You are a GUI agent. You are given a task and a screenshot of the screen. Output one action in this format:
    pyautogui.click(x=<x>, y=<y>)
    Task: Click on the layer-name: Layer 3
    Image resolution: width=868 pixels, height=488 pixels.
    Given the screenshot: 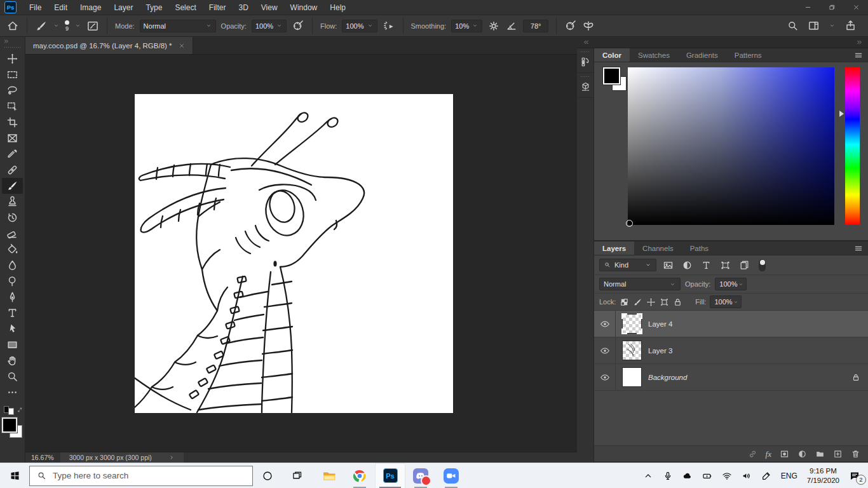 What is the action you would take?
    pyautogui.click(x=660, y=351)
    